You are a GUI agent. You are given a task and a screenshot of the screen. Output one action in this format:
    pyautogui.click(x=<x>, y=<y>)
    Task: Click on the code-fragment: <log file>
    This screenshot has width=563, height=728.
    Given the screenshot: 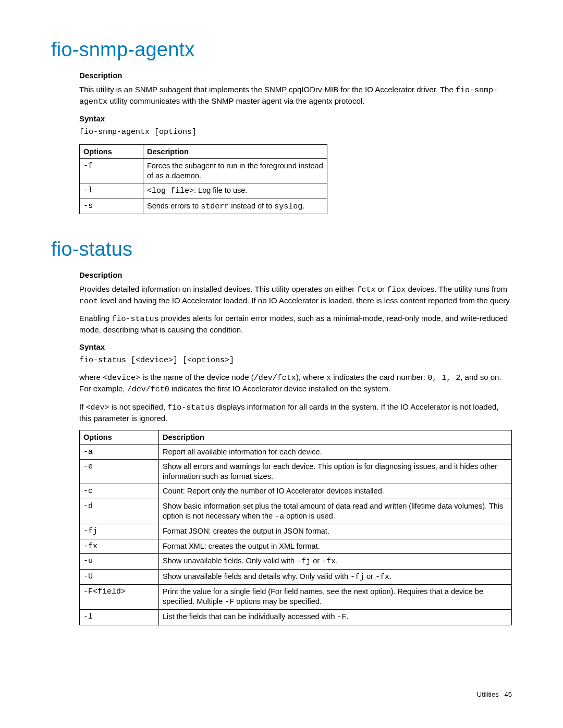 What is the action you would take?
    pyautogui.click(x=170, y=191)
    